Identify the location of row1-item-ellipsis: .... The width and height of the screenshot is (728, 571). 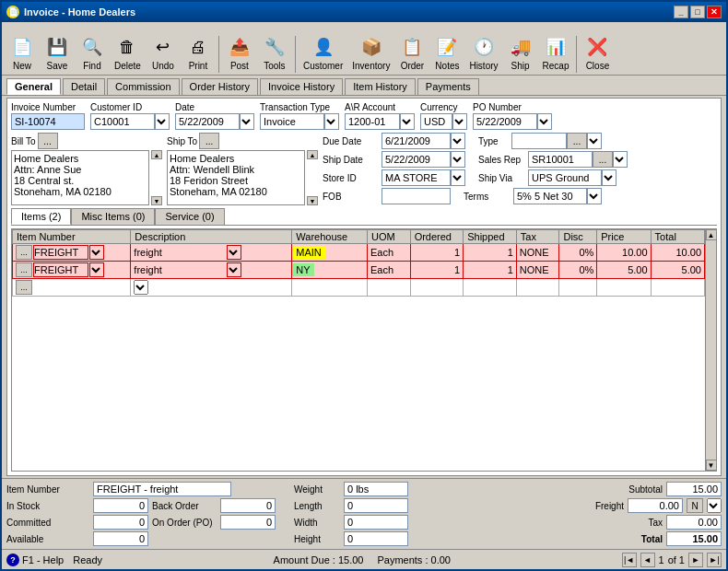
(24, 252).